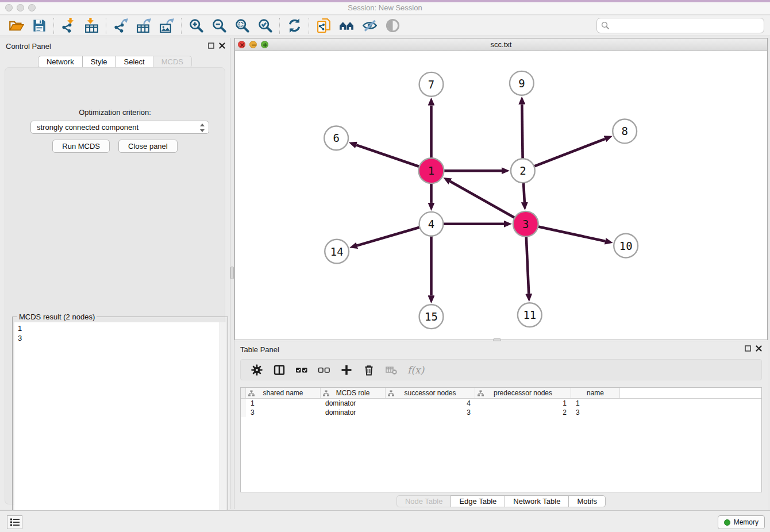 The image size is (770, 532). What do you see at coordinates (370, 25) in the screenshot?
I see `eye-slash-icon` at bounding box center [370, 25].